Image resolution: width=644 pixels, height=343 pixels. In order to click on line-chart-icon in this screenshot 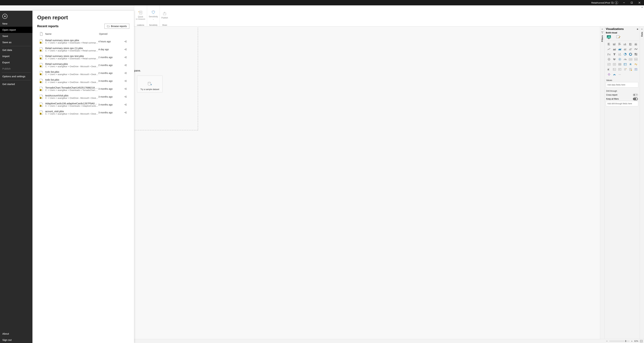, I will do `click(609, 49)`.